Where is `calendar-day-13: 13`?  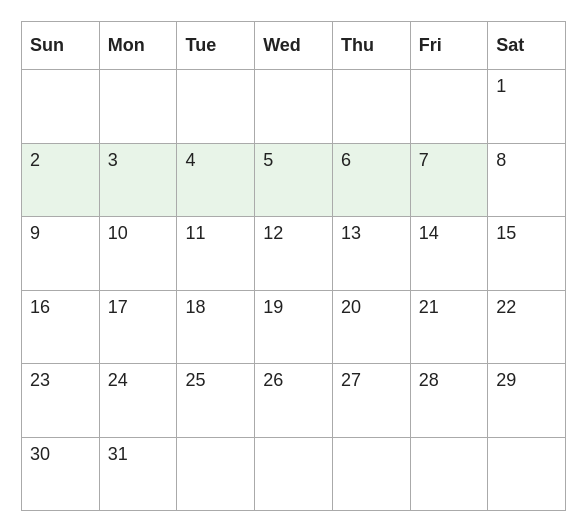
calendar-day-13: 13 is located at coordinates (371, 254).